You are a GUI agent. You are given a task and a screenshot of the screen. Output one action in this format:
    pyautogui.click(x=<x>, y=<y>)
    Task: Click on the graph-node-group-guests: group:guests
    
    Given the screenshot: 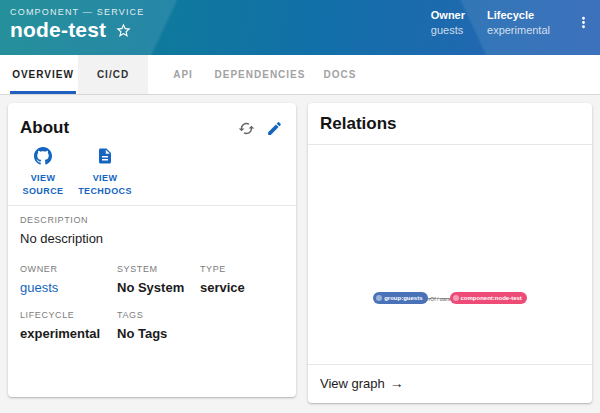 What is the action you would take?
    pyautogui.click(x=400, y=298)
    